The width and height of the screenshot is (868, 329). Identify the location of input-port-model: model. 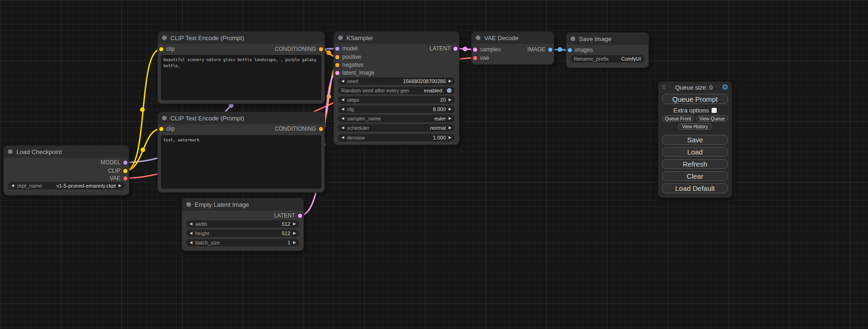
(346, 49).